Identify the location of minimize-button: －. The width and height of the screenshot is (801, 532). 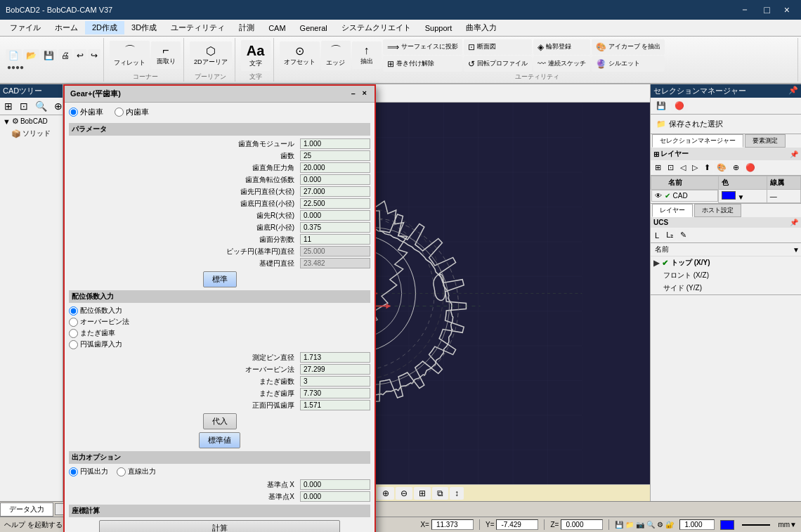
(745, 10).